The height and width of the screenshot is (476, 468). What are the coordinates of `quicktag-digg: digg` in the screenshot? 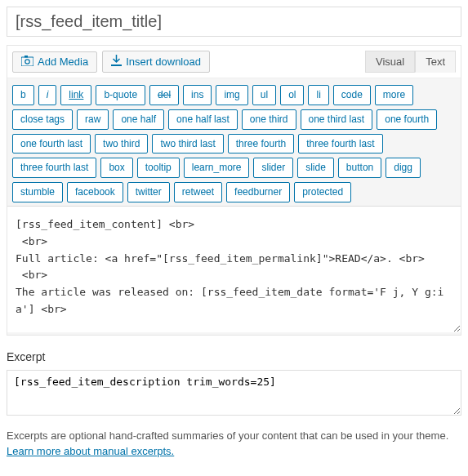 It's located at (403, 168).